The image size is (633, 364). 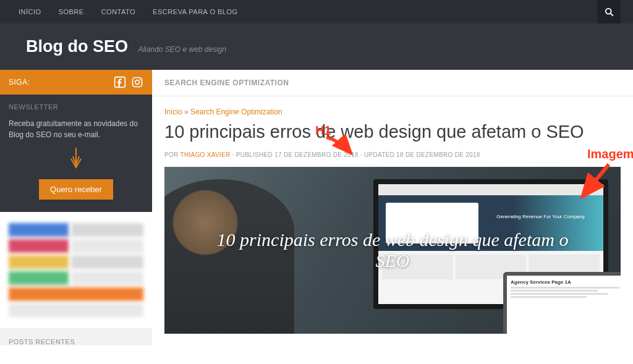 I want to click on recent-posts-heading: POSTS RECENTES, so click(x=76, y=337).